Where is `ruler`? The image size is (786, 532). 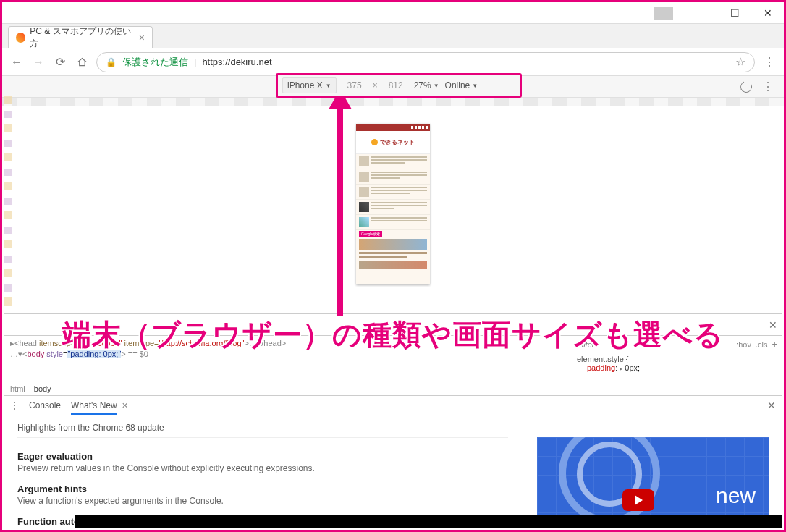
ruler is located at coordinates (393, 102).